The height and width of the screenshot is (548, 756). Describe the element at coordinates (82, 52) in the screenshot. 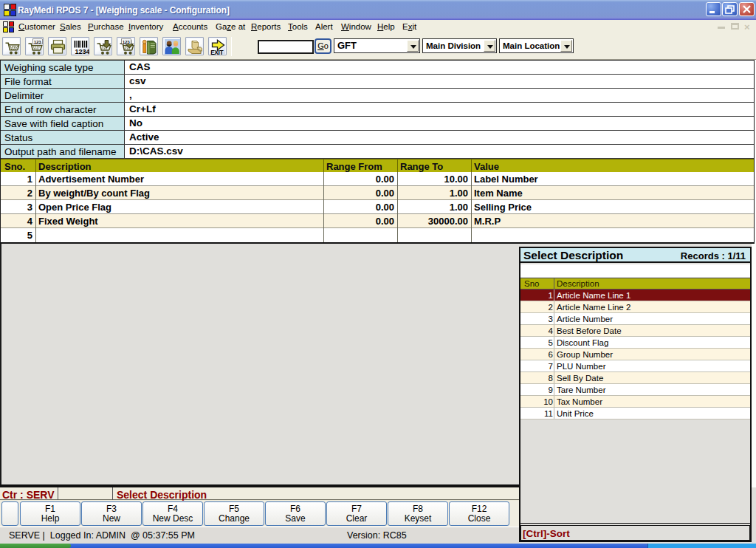

I see `svg-text: 1234` at that location.